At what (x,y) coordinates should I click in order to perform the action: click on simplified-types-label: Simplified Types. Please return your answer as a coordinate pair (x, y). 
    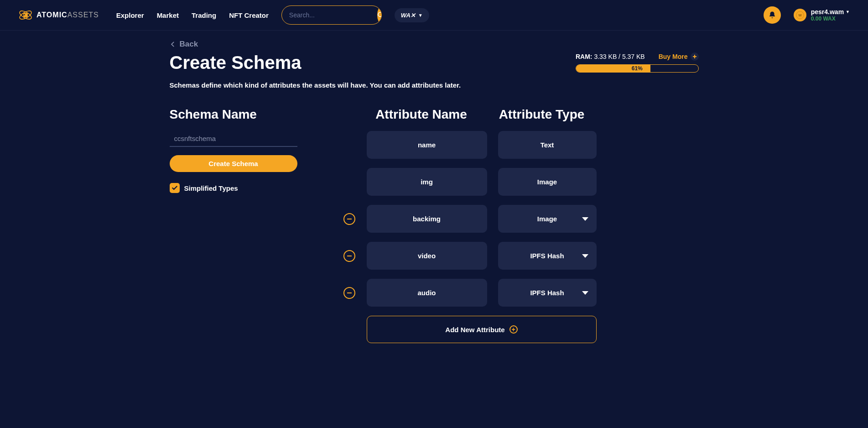
    Looking at the image, I should click on (211, 188).